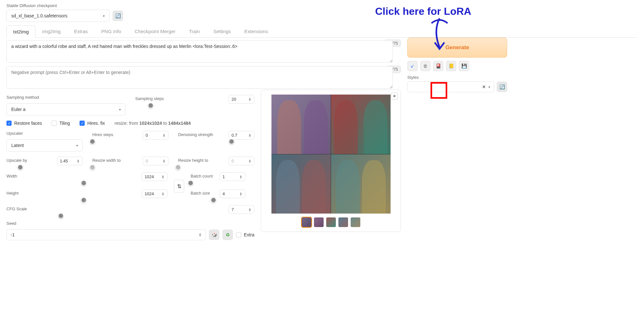 This screenshot has width=644, height=311. Describe the element at coordinates (13, 193) in the screenshot. I see `height-label: Height` at that location.